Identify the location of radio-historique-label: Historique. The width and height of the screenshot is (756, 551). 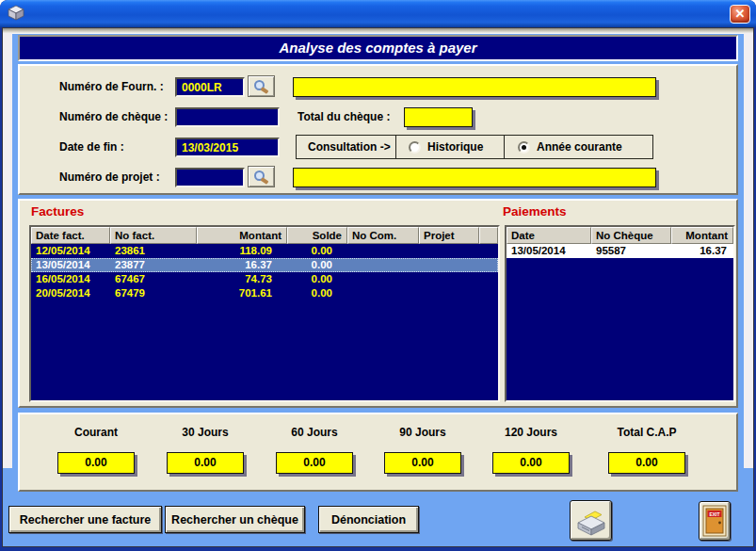
(456, 147).